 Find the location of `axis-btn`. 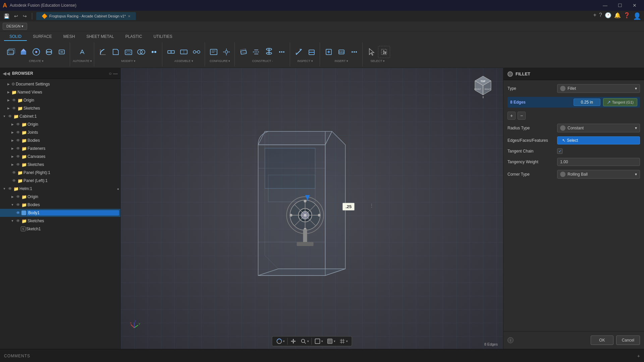

axis-btn is located at coordinates (269, 52).